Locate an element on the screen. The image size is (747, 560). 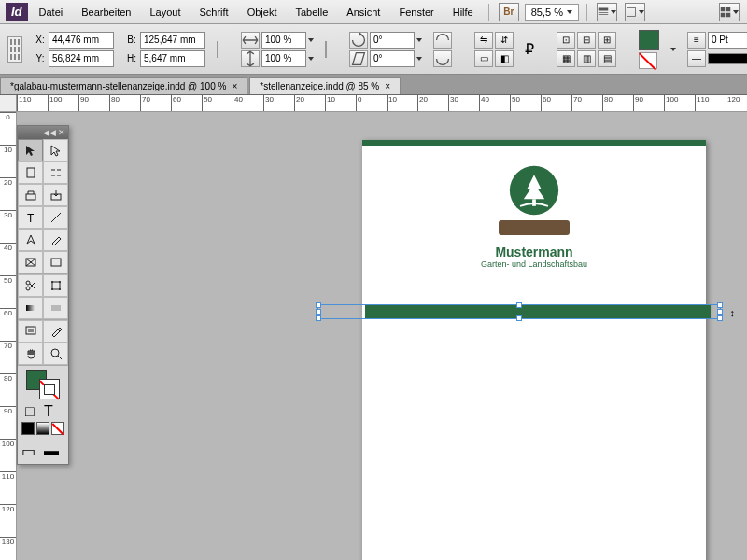
rotation-field: 0° is located at coordinates (392, 40).